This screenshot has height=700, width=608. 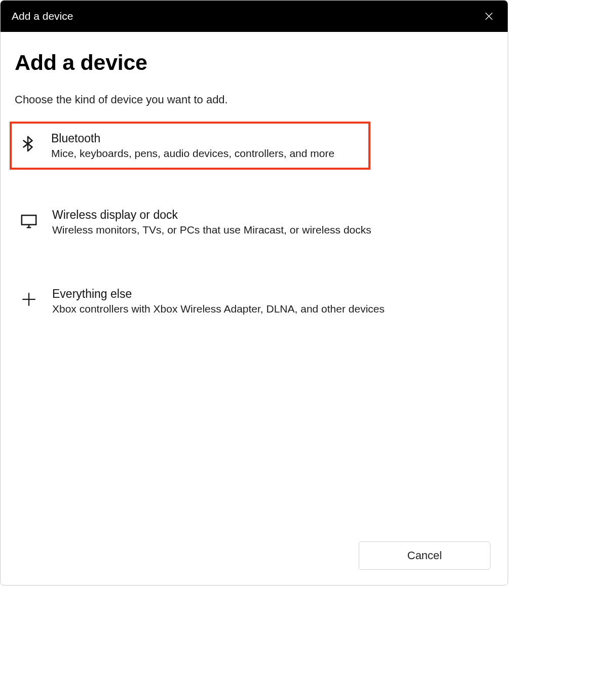 I want to click on option-everything-else: Everything else Xbox controllers with Xb…, so click(x=254, y=301).